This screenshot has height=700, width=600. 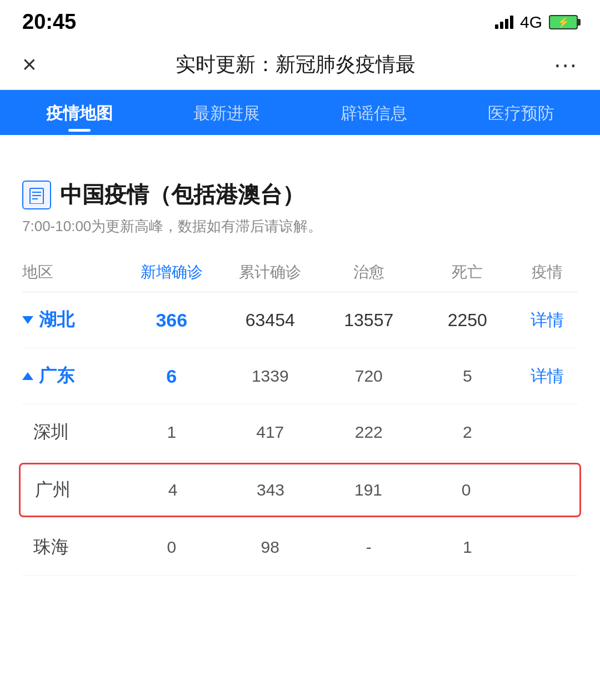 What do you see at coordinates (72, 547) in the screenshot?
I see `region-zhuhai: 珠海` at bounding box center [72, 547].